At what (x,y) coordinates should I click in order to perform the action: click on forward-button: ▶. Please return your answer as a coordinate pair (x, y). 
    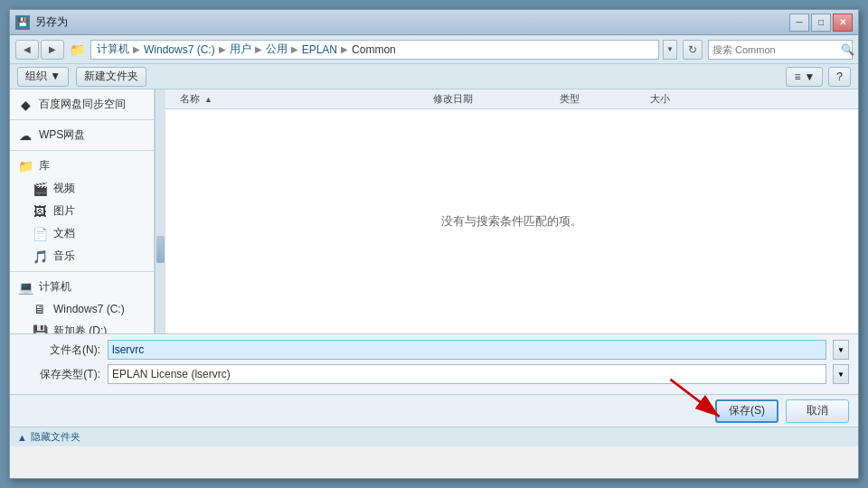
    Looking at the image, I should click on (52, 50).